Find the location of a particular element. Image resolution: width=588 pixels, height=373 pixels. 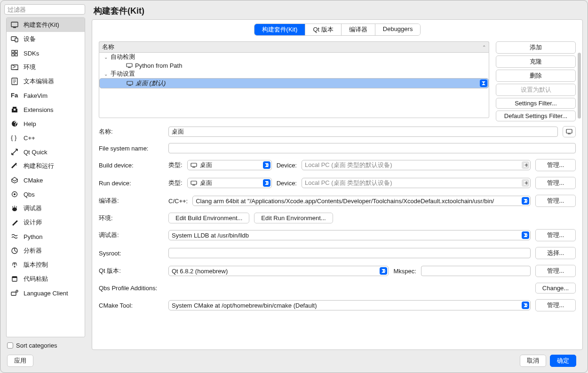

sidebar-item-19: Language Client is located at coordinates (46, 293).